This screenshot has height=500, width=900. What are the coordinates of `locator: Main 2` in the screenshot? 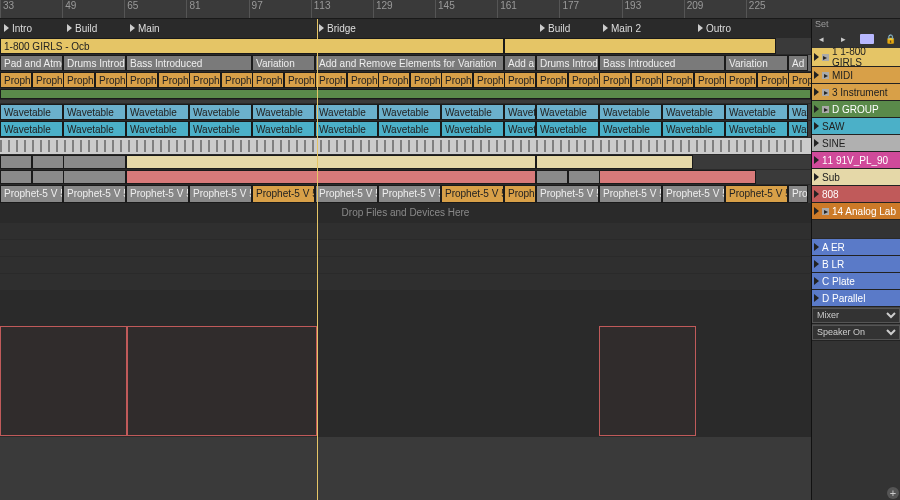 It's located at (622, 28).